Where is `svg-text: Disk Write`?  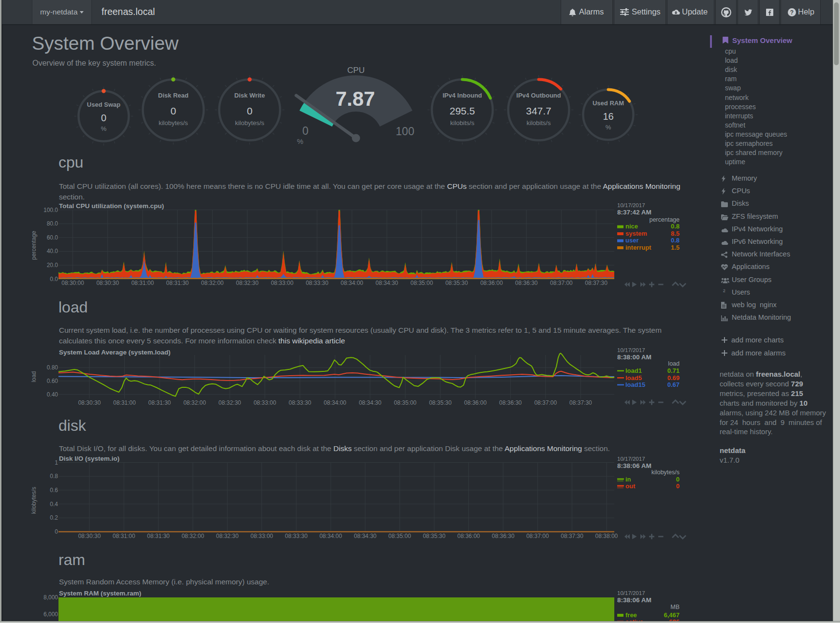
svg-text: Disk Write is located at coordinates (249, 96).